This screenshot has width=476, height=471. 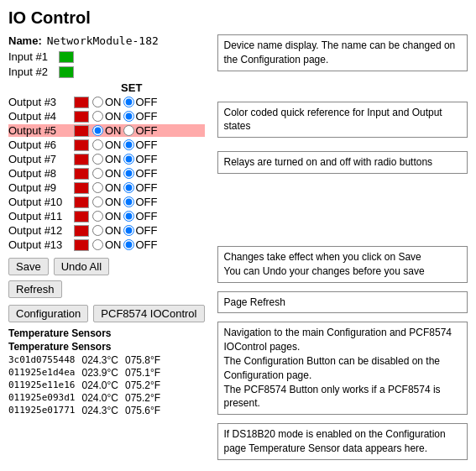 What do you see at coordinates (113, 131) in the screenshot?
I see `output-5-on-label: ON` at bounding box center [113, 131].